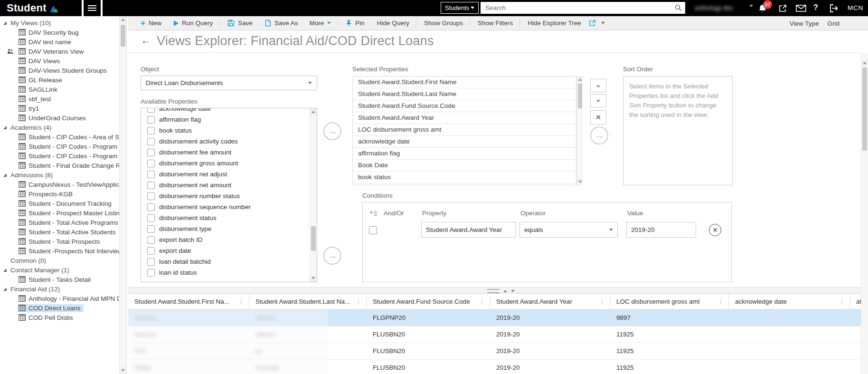 The image size is (868, 374). Describe the element at coordinates (555, 23) in the screenshot. I see `hide-explorer-tree-button: Hide Explorer Tree` at that location.